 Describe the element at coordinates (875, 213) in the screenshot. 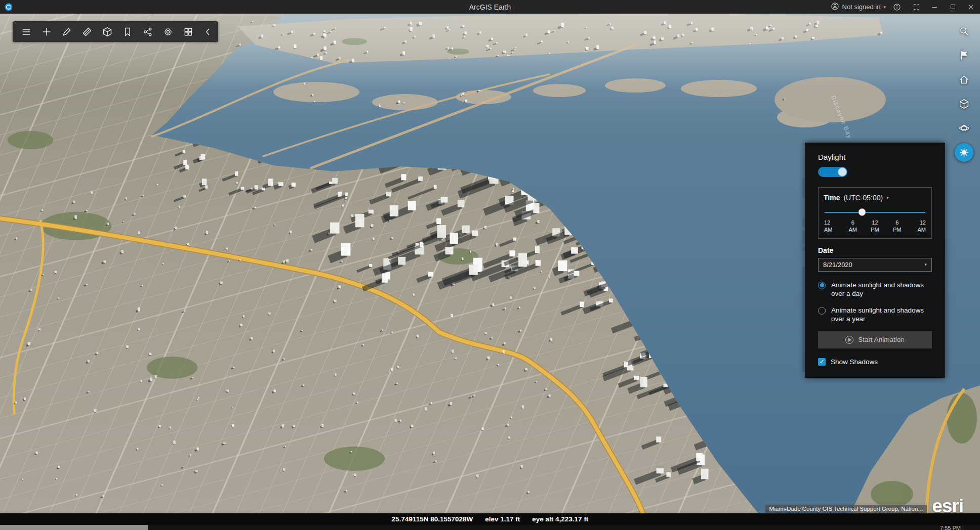

I see `time-group: Time (UTC-05:00) ▾ 12AM6AM12PM6PM12AM` at that location.